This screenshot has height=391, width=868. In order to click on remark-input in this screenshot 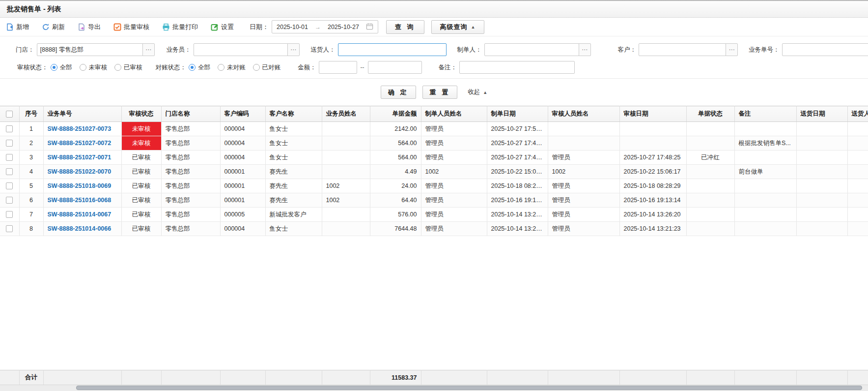, I will do `click(517, 67)`.